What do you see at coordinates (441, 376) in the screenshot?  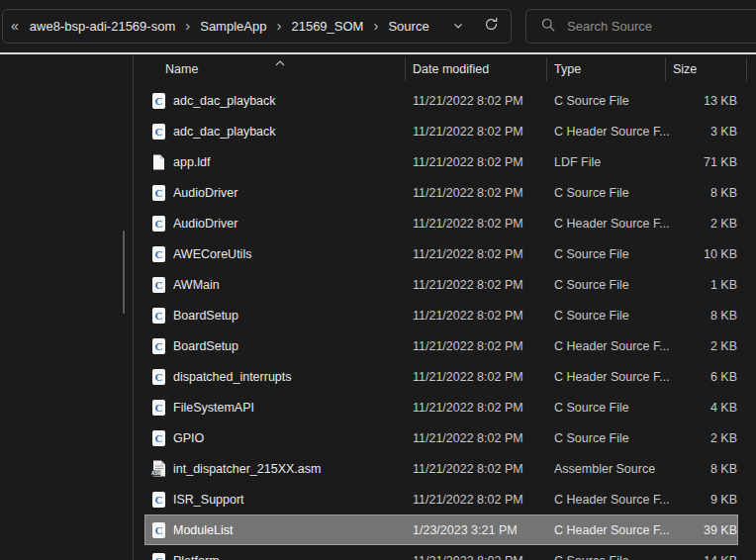 I see `file-row: C dispatched_interrupts 11/21/2022 8:02 …` at bounding box center [441, 376].